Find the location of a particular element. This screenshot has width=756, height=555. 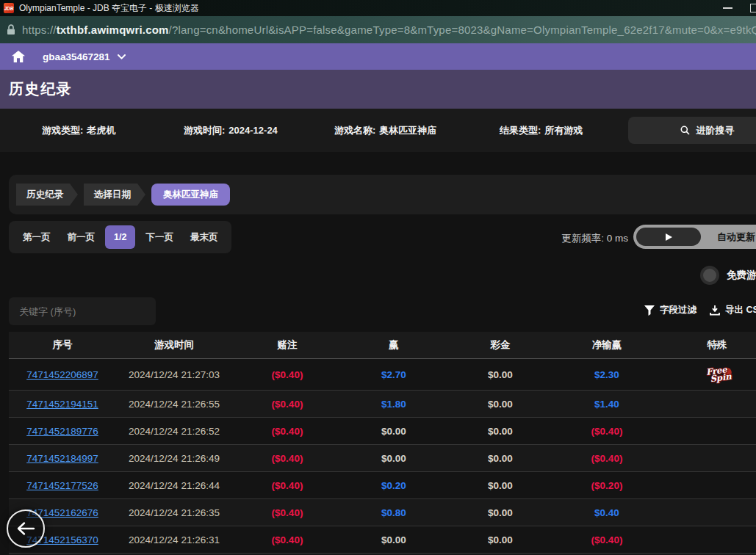

auto-refresh-label: 自动更新 is located at coordinates (736, 237).